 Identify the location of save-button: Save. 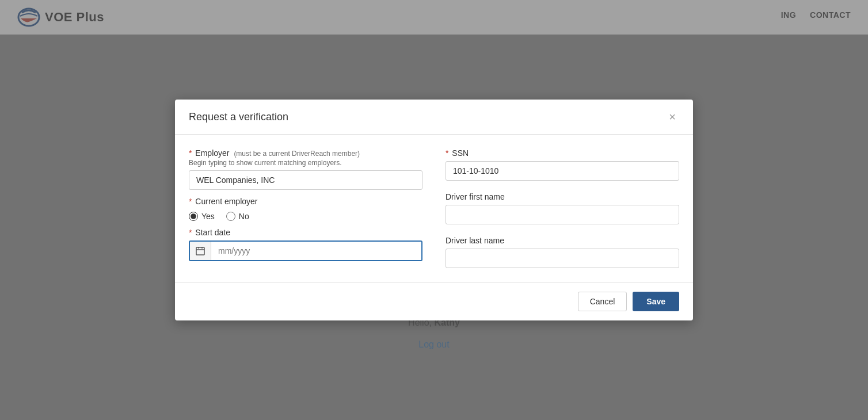
(656, 301).